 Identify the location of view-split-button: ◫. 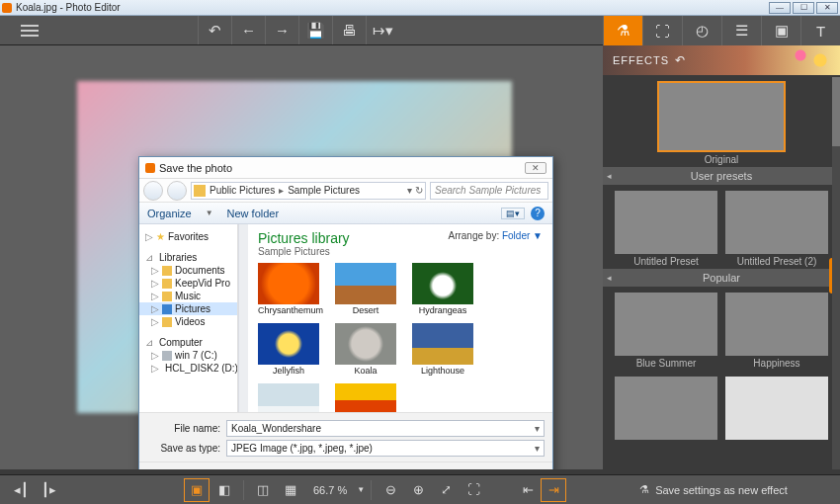
(263, 490).